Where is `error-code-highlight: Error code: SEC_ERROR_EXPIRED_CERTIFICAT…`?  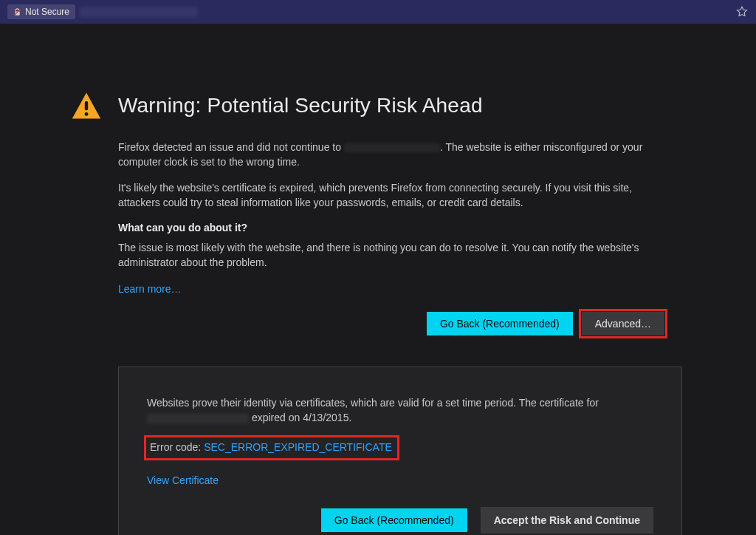 error-code-highlight: Error code: SEC_ERROR_EXPIRED_CERTIFICAT… is located at coordinates (272, 448).